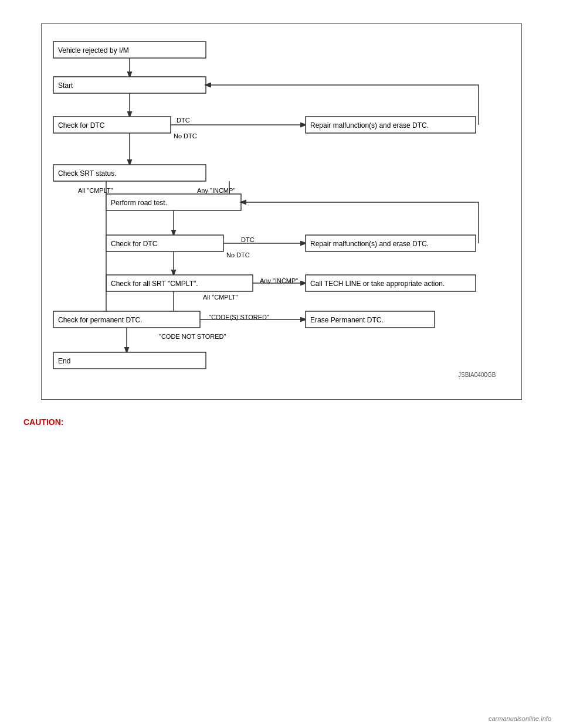  What do you see at coordinates (347, 320) in the screenshot?
I see `erase-permanent-label: Erase Permanent DTC.` at bounding box center [347, 320].